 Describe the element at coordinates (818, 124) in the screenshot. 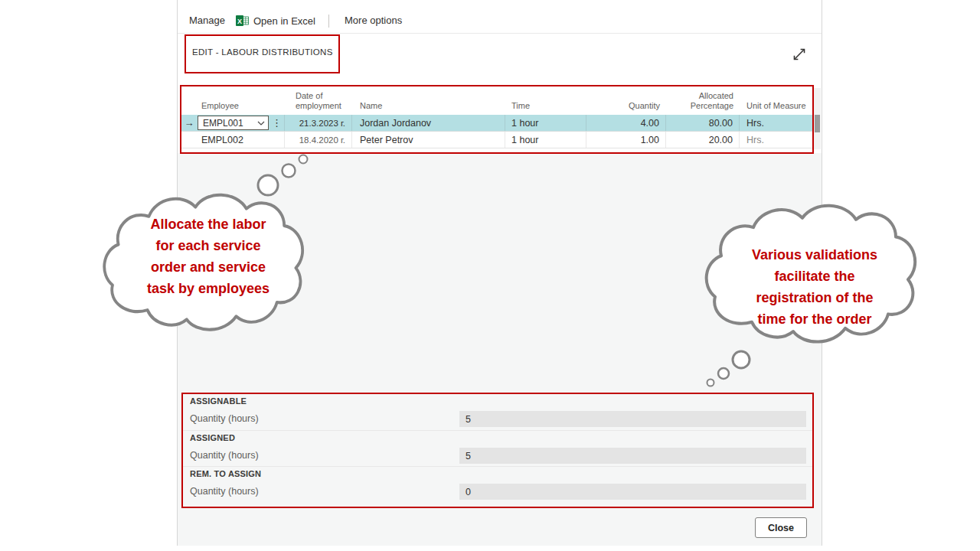

I see `scrollbar-thumb` at that location.